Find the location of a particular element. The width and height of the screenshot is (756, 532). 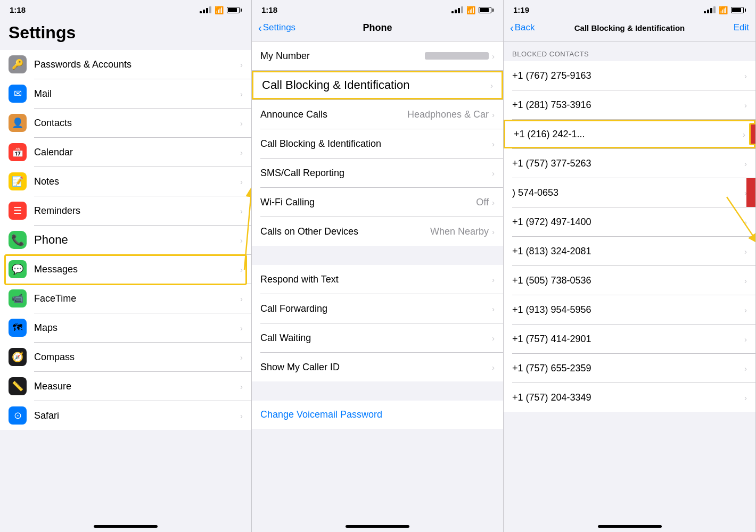

announcecalls-chevron: › is located at coordinates (493, 115).